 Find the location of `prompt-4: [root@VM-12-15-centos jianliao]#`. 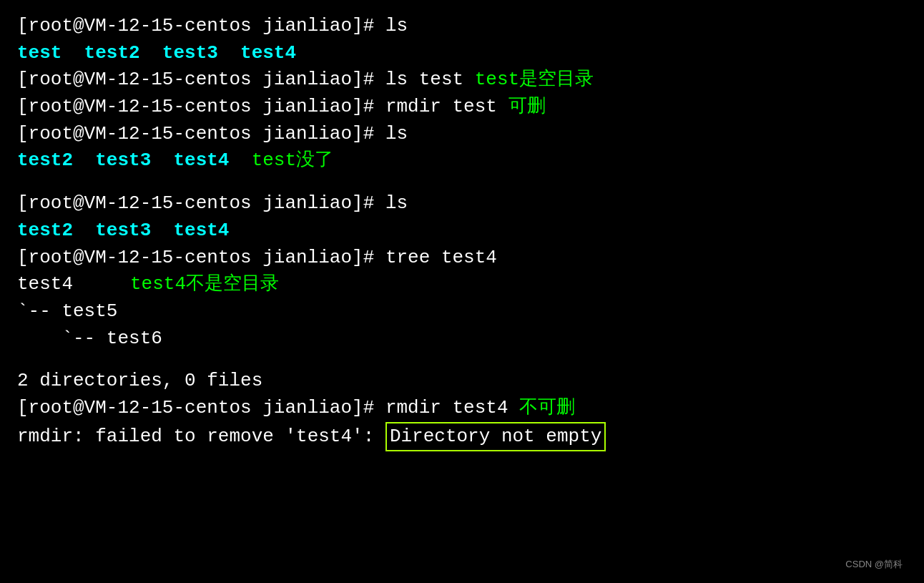

prompt-4: [root@VM-12-15-centos jianliao]# is located at coordinates (202, 107).